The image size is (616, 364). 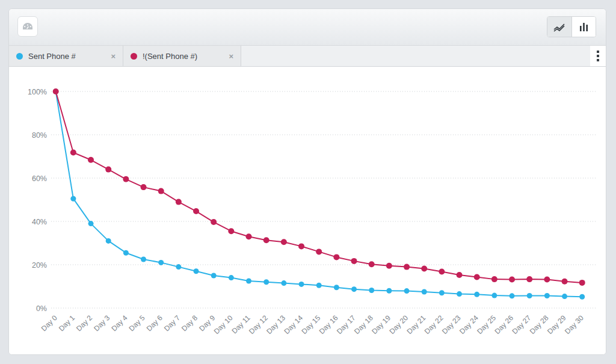 What do you see at coordinates (241, 324) in the screenshot?
I see `x-axis-tick-label: Day 11` at bounding box center [241, 324].